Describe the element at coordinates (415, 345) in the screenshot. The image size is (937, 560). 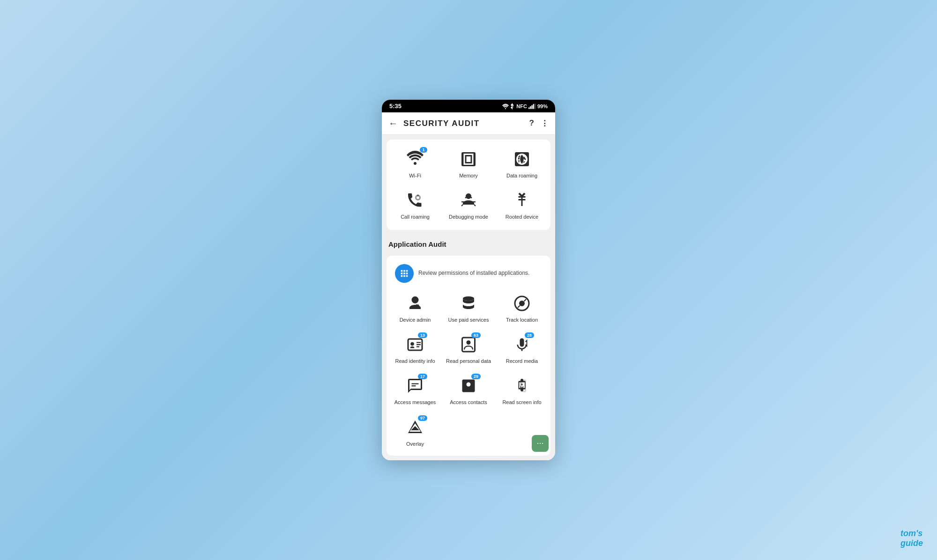
I see `read-identity-icon-container: 13` at that location.